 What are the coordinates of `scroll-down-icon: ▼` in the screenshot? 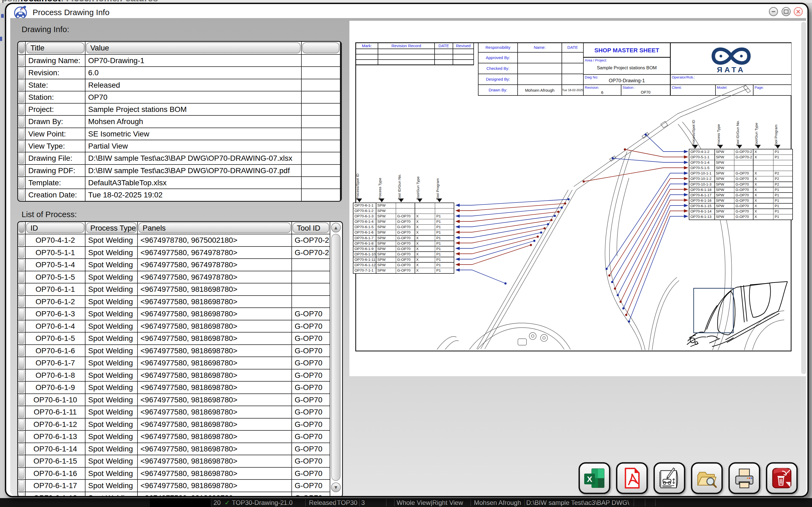 It's located at (336, 488).